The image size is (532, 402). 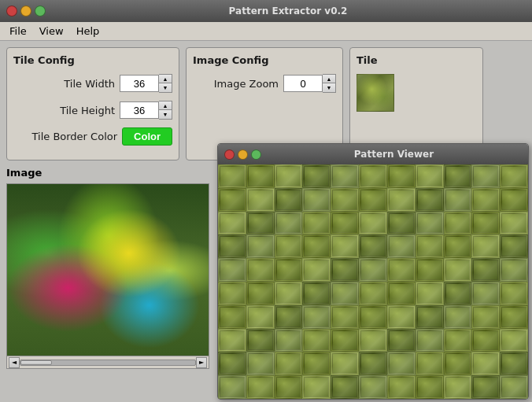 What do you see at coordinates (303, 83) in the screenshot?
I see `image-zoom-input` at bounding box center [303, 83].